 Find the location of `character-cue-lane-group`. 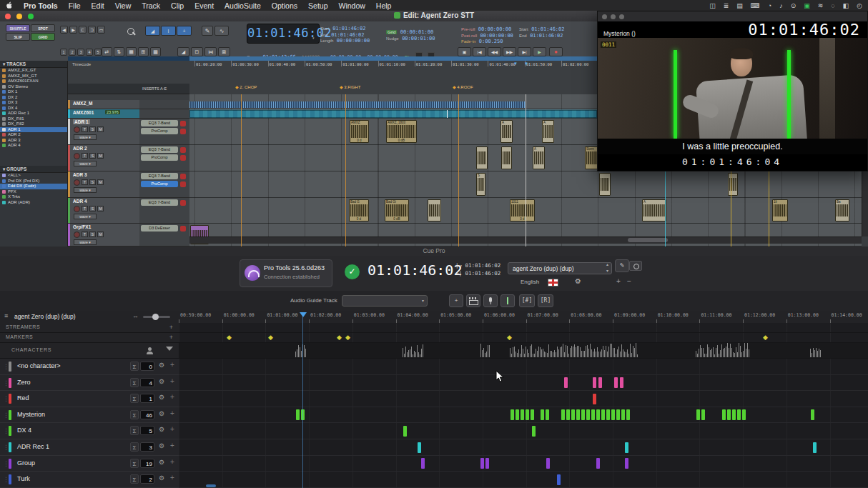

character-cue-lane-group is located at coordinates (523, 464).